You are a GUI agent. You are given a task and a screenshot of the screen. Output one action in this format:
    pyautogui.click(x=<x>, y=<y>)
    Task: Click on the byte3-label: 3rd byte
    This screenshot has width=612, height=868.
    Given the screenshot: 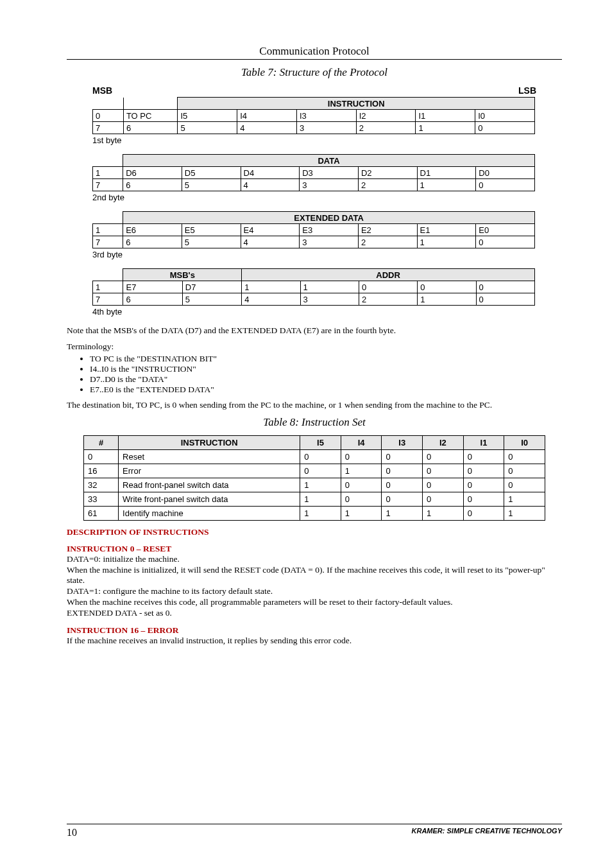 What is the action you would take?
    pyautogui.click(x=327, y=254)
    